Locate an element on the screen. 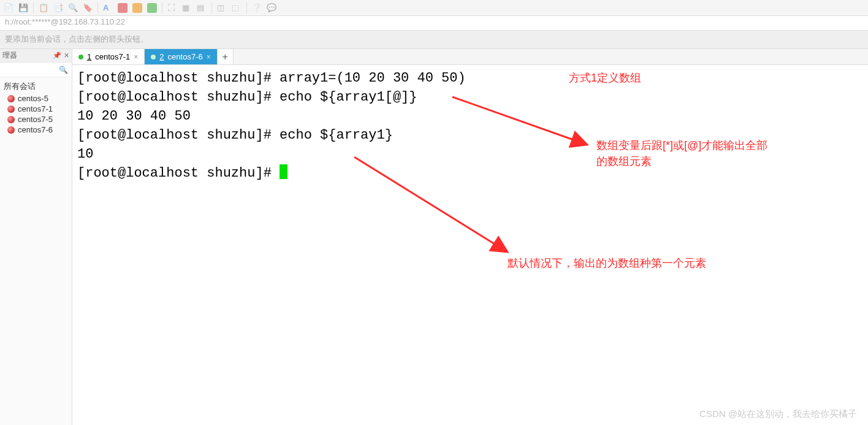 This screenshot has height=425, width=868. fullscreen-icon: ⛶ is located at coordinates (172, 8).